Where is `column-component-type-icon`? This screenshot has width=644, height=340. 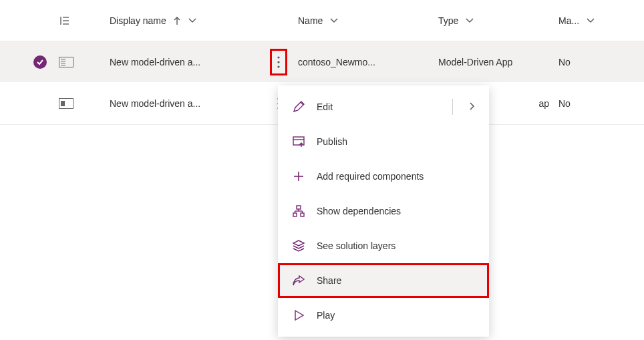 column-component-type-icon is located at coordinates (78, 21).